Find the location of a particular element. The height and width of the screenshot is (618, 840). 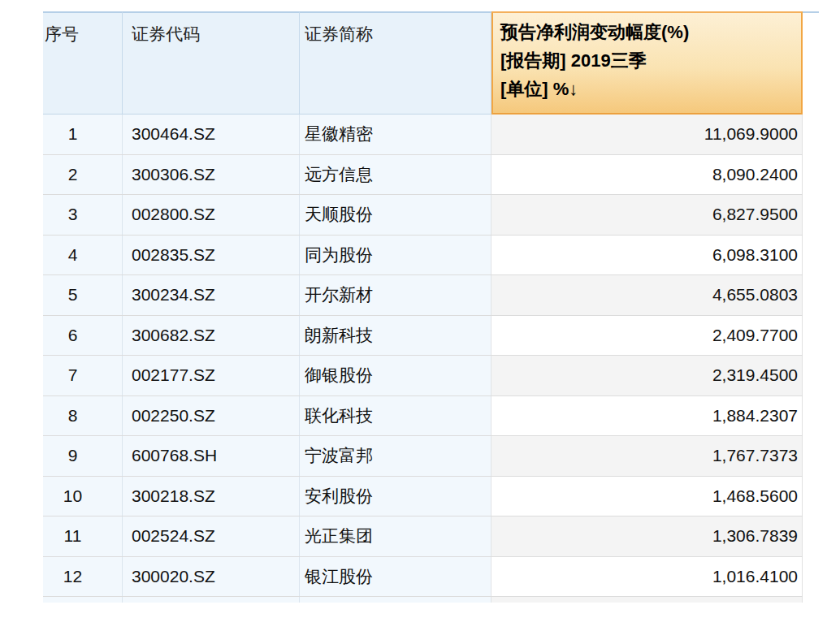

value-cell: 6,827.9500 is located at coordinates (647, 214).